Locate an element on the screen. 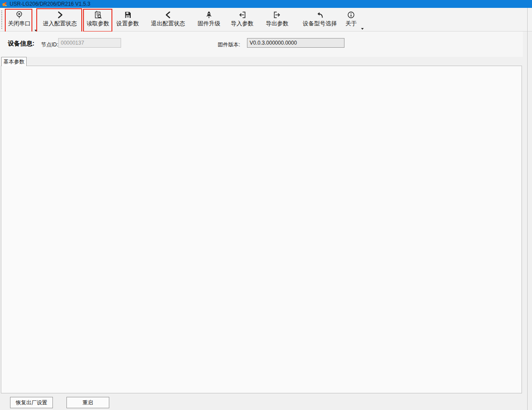 This screenshot has height=410, width=532. about-button: 关于 is located at coordinates (351, 20).